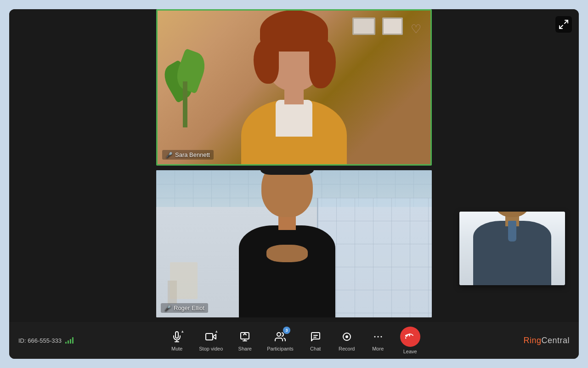 This screenshot has width=588, height=368. I want to click on participant-count-badge: 3, so click(287, 330).